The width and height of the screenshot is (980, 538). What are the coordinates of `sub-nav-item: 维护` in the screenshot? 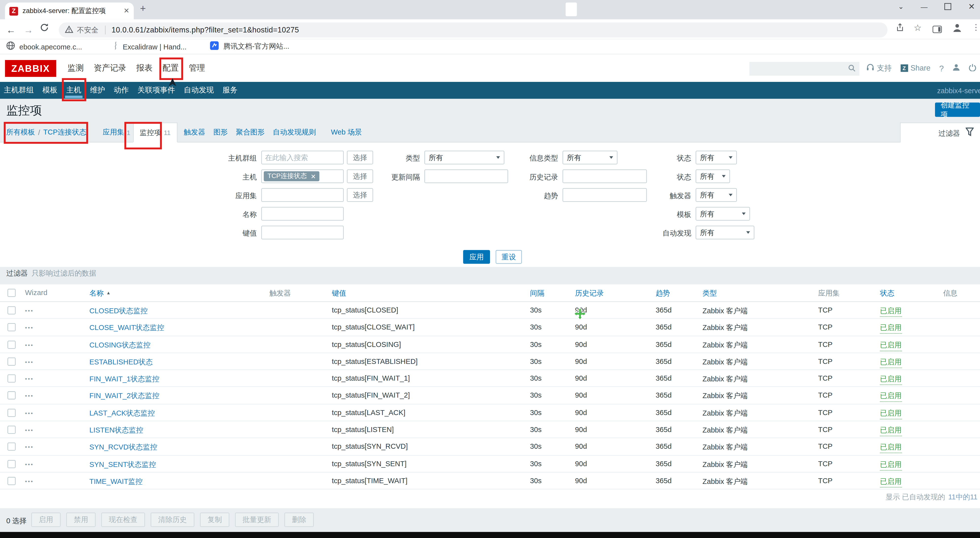 It's located at (97, 91).